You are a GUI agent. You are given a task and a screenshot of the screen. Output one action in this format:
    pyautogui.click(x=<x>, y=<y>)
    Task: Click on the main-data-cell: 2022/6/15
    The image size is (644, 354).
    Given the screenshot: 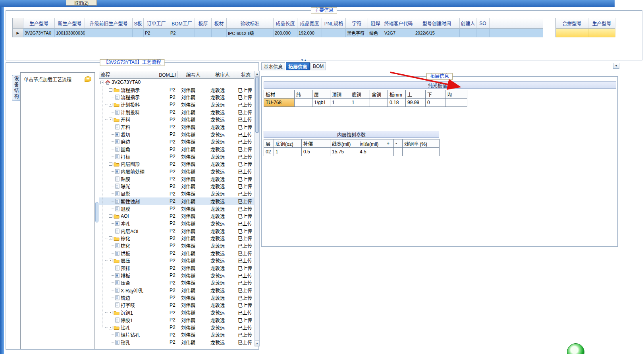 What is the action you would take?
    pyautogui.click(x=437, y=33)
    